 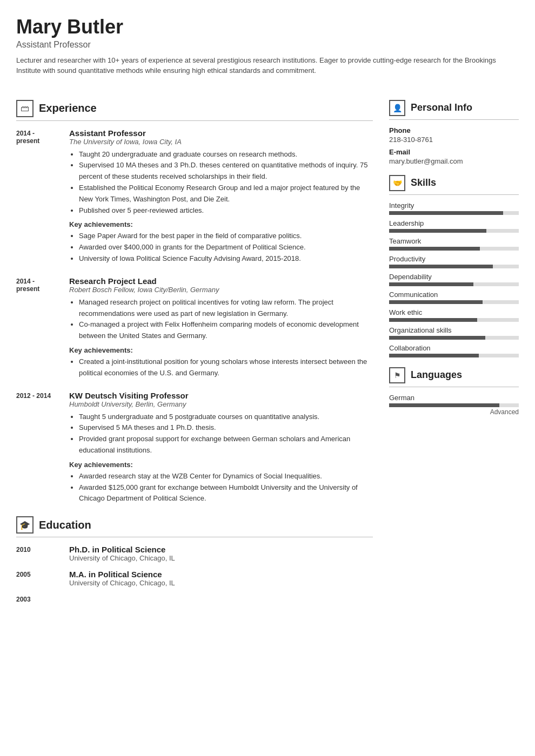 What do you see at coordinates (226, 476) in the screenshot?
I see `achievement-item: Awarded research stay at the WZB Center …` at bounding box center [226, 476].